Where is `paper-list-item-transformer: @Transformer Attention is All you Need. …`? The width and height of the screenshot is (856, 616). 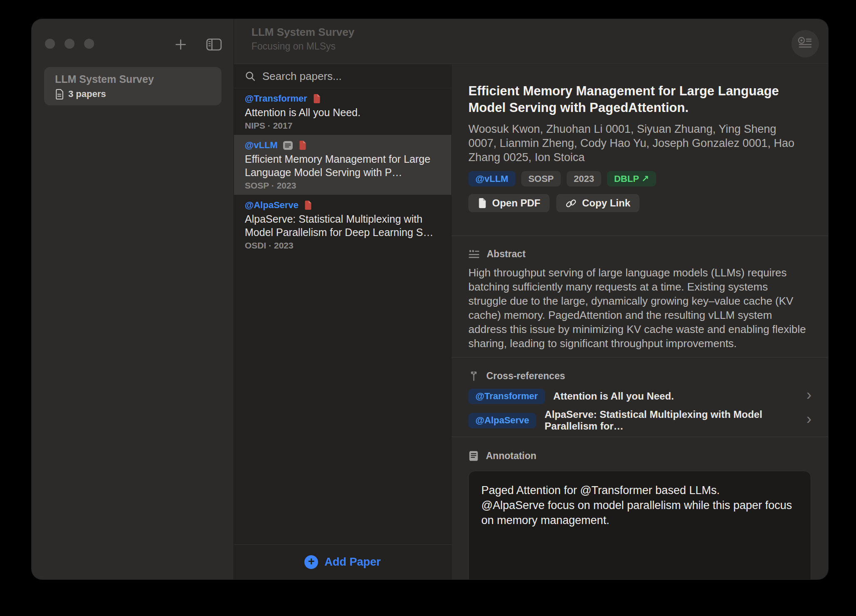
paper-list-item-transformer: @Transformer Attention is All you Need. … is located at coordinates (343, 112).